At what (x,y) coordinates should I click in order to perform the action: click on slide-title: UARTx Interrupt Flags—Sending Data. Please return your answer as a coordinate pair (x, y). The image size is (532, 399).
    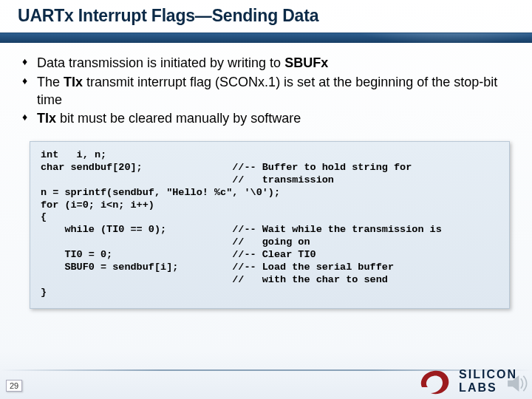
    Looking at the image, I should click on (275, 16).